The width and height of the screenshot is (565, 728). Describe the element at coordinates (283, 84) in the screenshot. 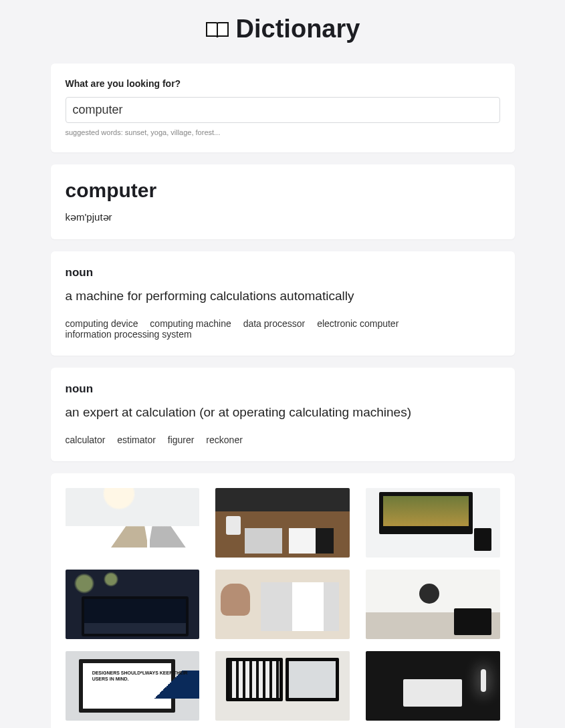

I see `search-label: What are you looking for?` at that location.